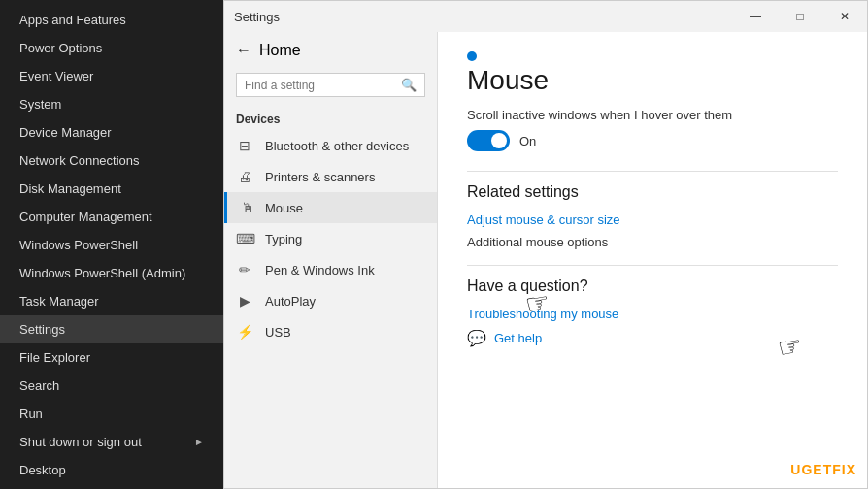  Describe the element at coordinates (199, 442) in the screenshot. I see `submenu-arrow: ►` at that location.